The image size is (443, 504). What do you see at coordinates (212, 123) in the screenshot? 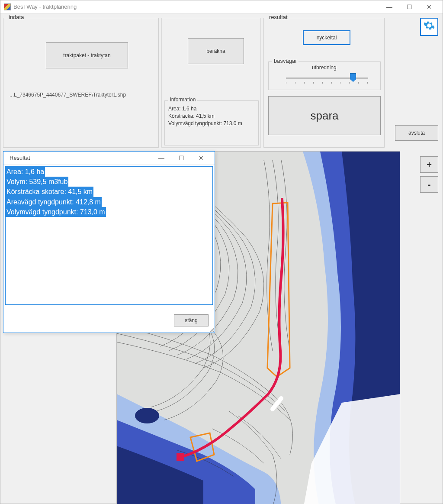
I see `information-group: information Area: 1,6 ha Körsträcka: 41,…` at bounding box center [212, 123].